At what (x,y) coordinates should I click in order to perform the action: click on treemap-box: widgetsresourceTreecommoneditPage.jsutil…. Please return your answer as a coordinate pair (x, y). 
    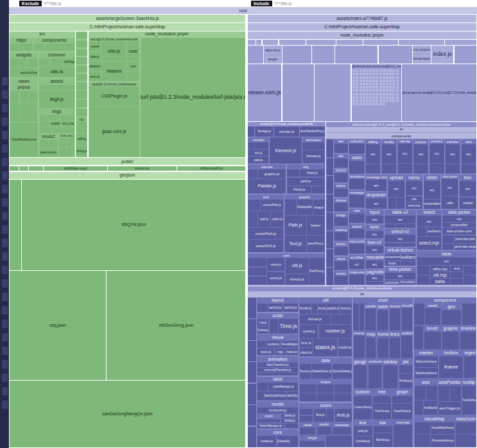
    Looking at the image, I should click on (42, 64).